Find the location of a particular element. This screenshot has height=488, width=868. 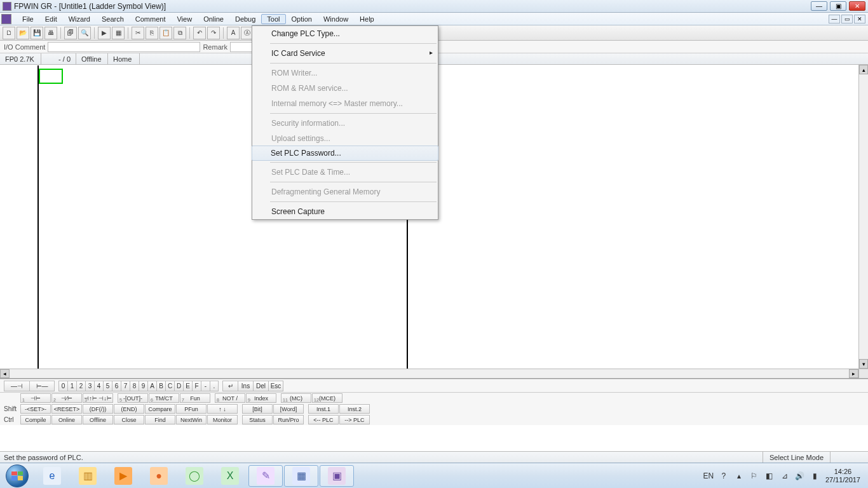

fn-shift-12: Inst.2 is located at coordinates (355, 409).